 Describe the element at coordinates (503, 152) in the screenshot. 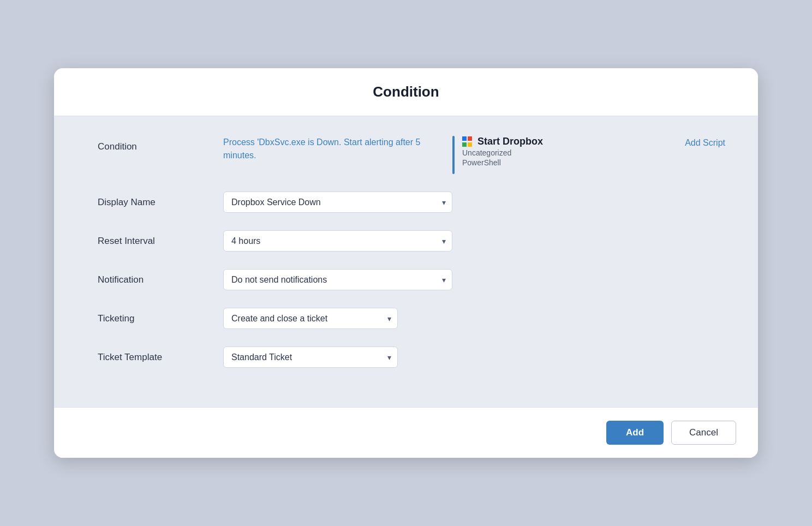

I see `script-details: Start Dropbox Uncategorized PowerShell` at that location.